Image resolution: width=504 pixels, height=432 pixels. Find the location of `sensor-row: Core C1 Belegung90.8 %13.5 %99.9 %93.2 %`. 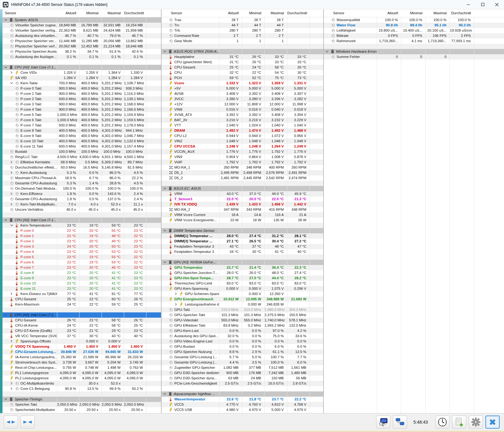

sensor-row: Core C1 Belegung90.8 %13.5 %99.9 %93.2 % is located at coordinates (82, 389).